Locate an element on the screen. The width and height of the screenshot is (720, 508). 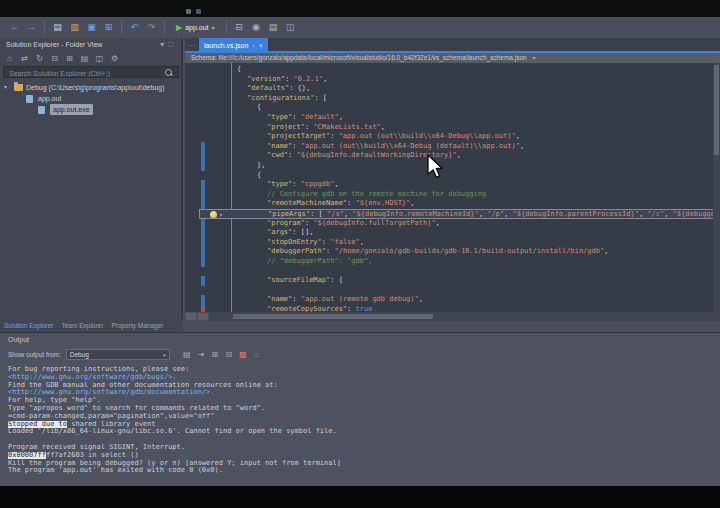
code-line: "version": "0.2.1", is located at coordinates (460, 80).